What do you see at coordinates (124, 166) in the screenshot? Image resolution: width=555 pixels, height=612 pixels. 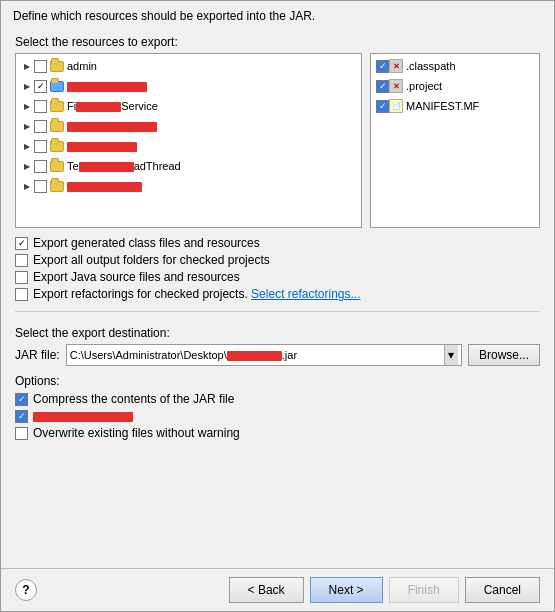 I see `tree-label-6: TeadThread` at bounding box center [124, 166].